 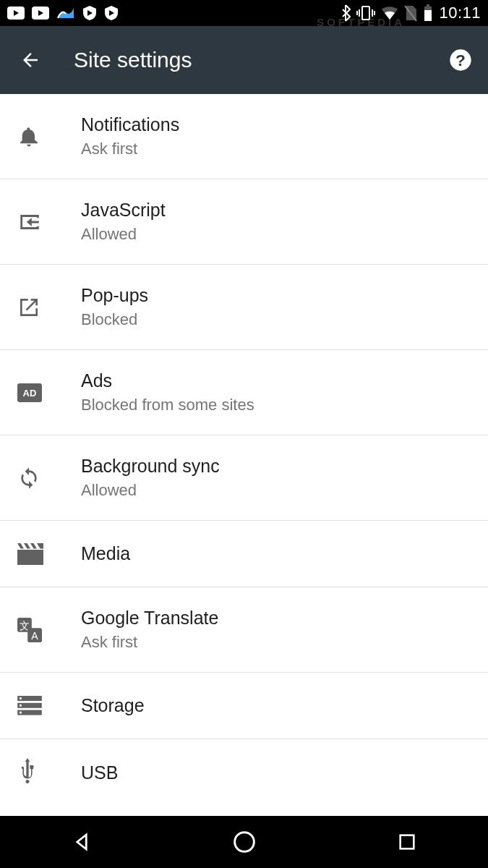 I want to click on setting-title: Ads, so click(x=168, y=380).